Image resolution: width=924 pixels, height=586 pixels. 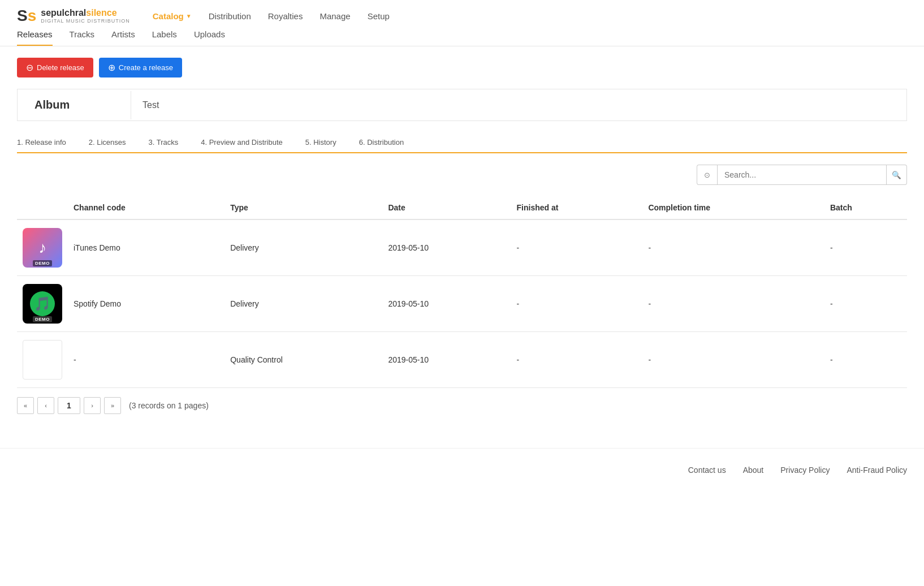 I want to click on table-row: - Quality Control 2019-05-10 - - -, so click(x=462, y=360).